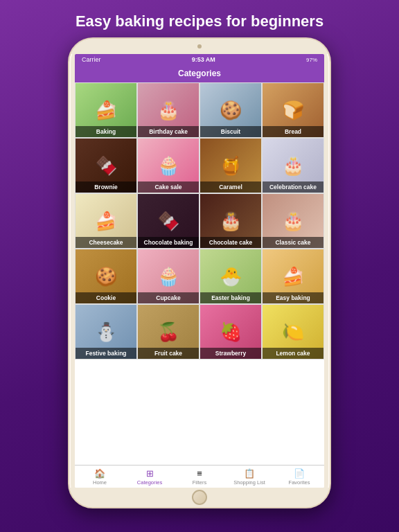 The height and width of the screenshot is (532, 399). What do you see at coordinates (293, 132) in the screenshot?
I see `category-label: Bread` at bounding box center [293, 132].